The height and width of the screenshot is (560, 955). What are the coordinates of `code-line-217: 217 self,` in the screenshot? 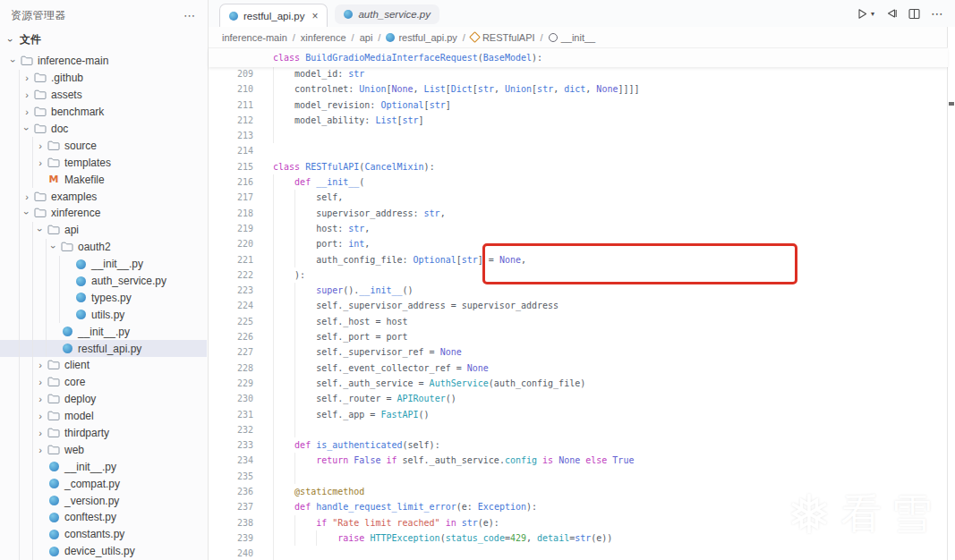 It's located at (578, 197).